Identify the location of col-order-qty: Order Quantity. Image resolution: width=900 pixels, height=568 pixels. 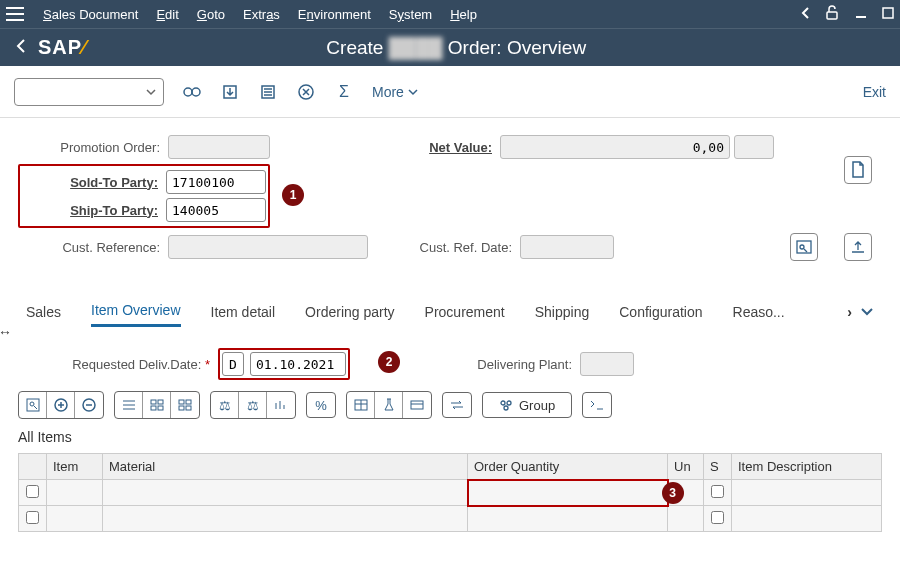
(568, 467).